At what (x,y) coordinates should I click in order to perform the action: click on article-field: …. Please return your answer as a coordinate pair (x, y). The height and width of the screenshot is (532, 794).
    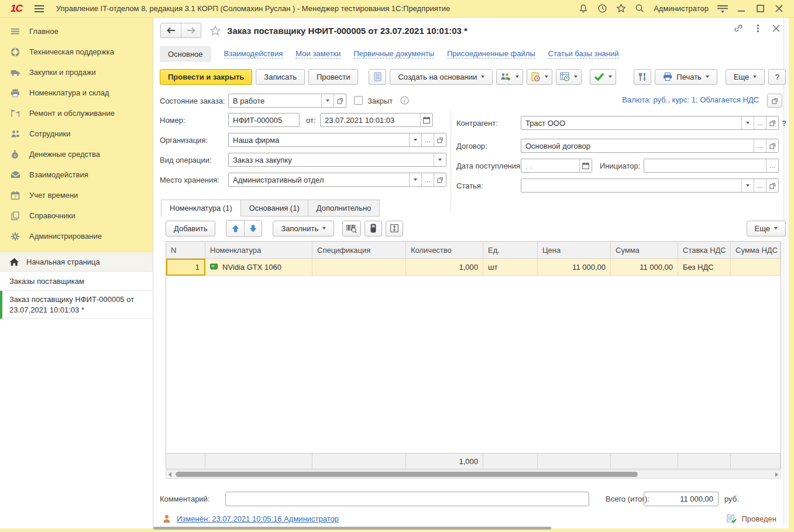
    Looking at the image, I should click on (649, 186).